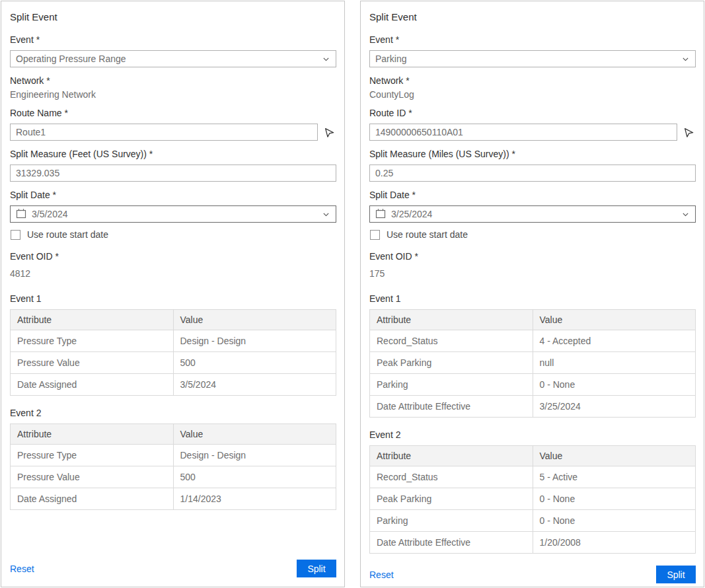 Image resolution: width=705 pixels, height=588 pixels. Describe the element at coordinates (523, 132) in the screenshot. I see `route-input: 14900000650110A01` at that location.